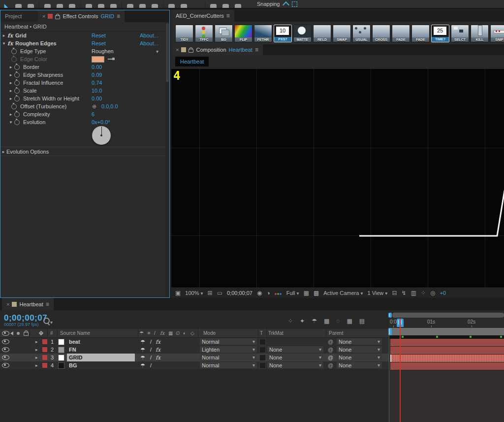 The width and height of the screenshot is (504, 422). What do you see at coordinates (377, 293) in the screenshot?
I see `view-layout-dropdown: 1 View ▾` at bounding box center [377, 293].